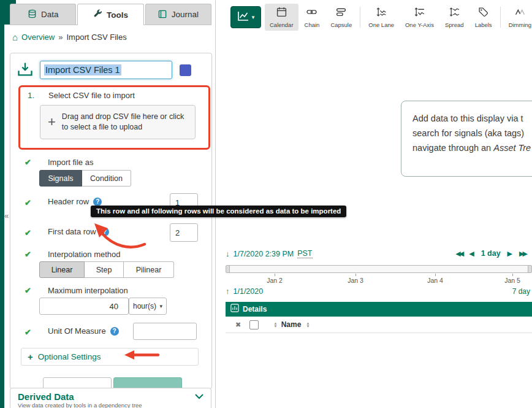 The height and width of the screenshot is (408, 532). What do you see at coordinates (249, 291) in the screenshot?
I see `start-date-label: 1/1/2020` at bounding box center [249, 291].